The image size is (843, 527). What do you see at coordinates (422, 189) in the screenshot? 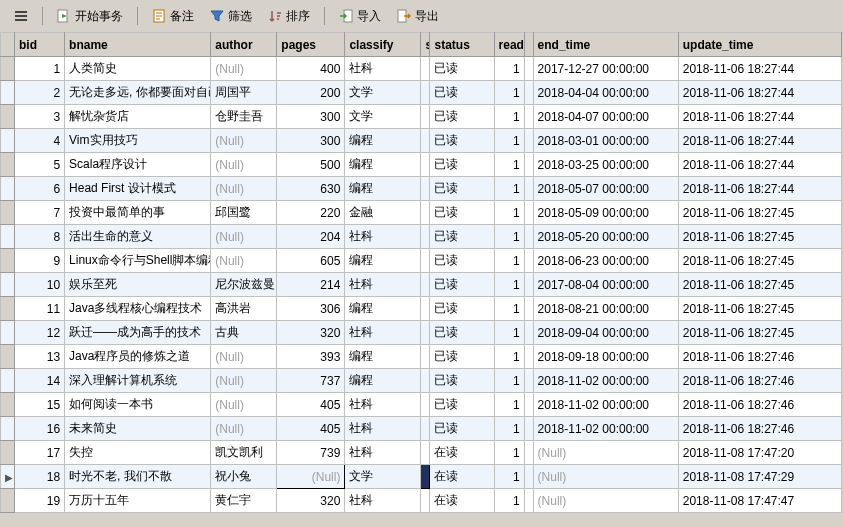
I see `table-row: 6Head First 设计模式(Null)630编程已读12018-05-07…` at bounding box center [422, 189].